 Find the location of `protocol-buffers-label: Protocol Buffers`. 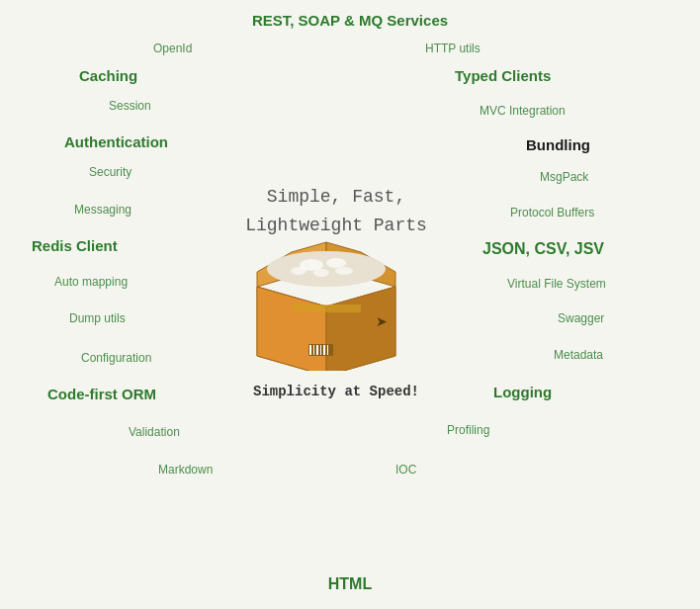

protocol-buffers-label: Protocol Buffers is located at coordinates (552, 213).